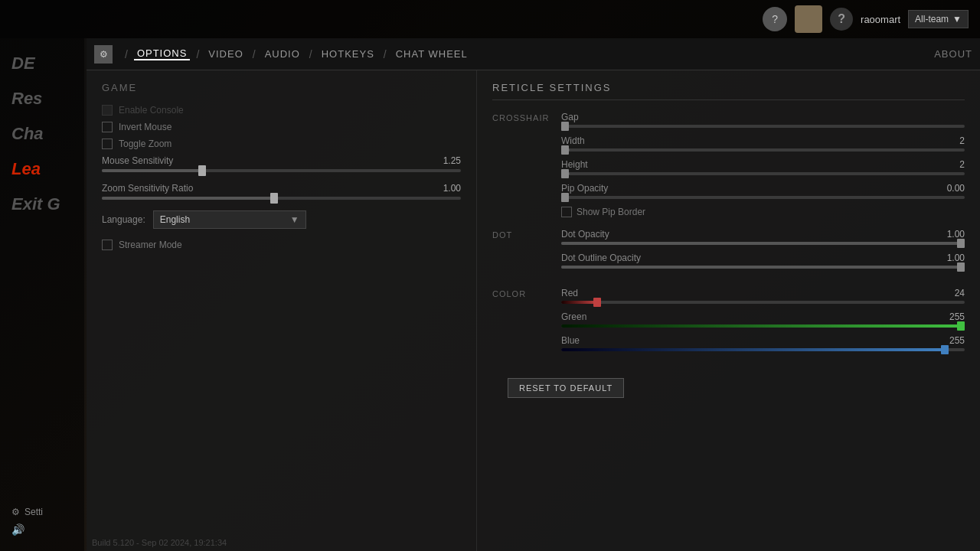  I want to click on dot-opacity-thumb, so click(961, 243).